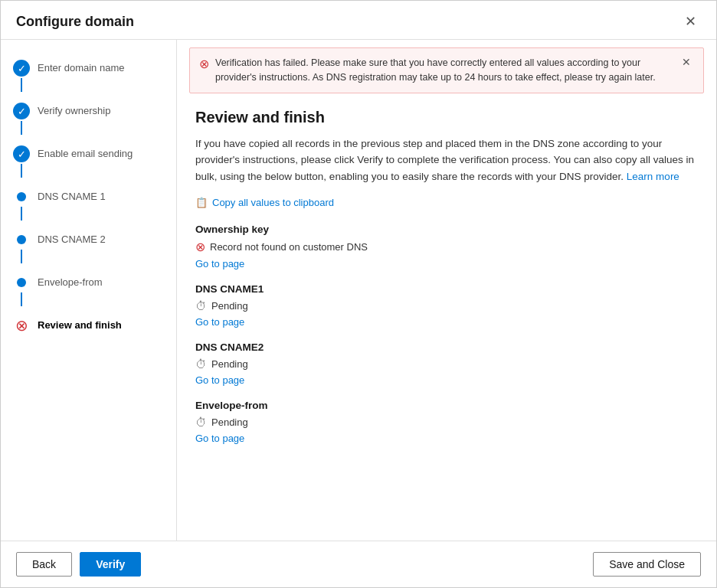  I want to click on step-connector-review-finish: ⊗, so click(21, 325).